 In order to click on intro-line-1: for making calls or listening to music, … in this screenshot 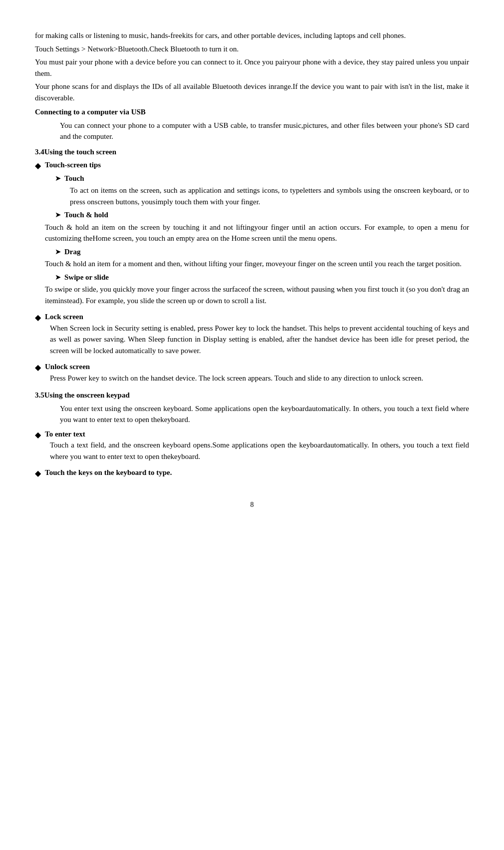, I will do `click(252, 36)`.